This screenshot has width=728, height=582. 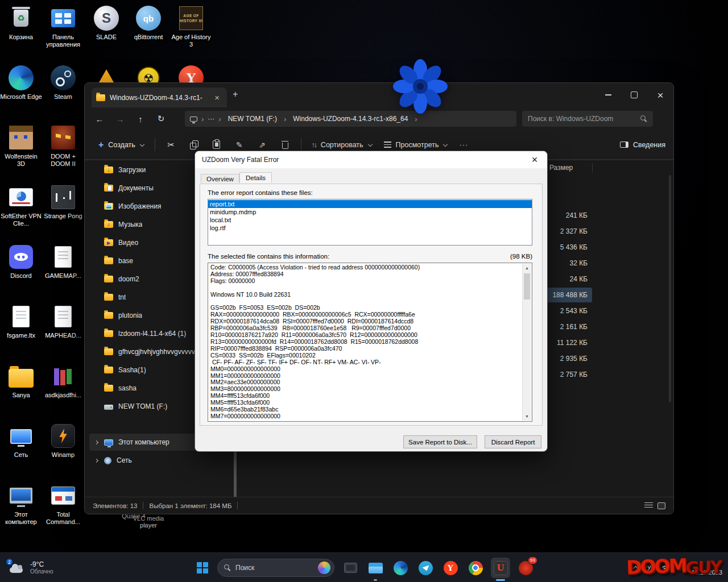 I want to click on taskbar-edge, so click(x=400, y=567).